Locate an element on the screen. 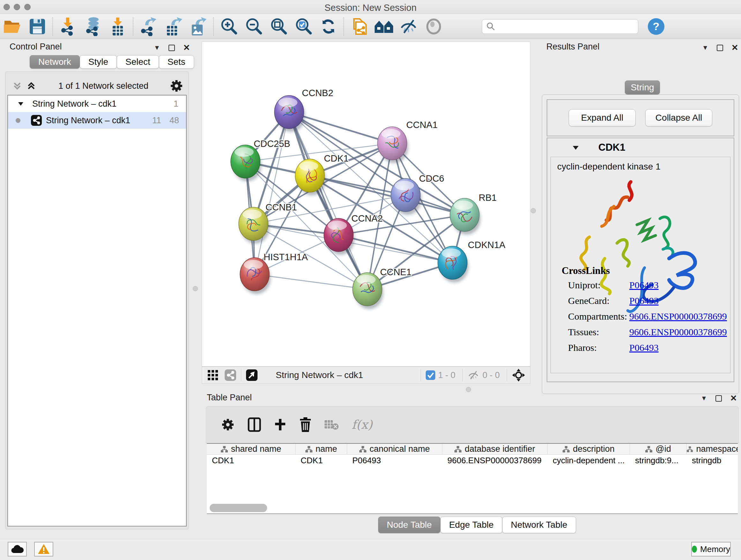 This screenshot has width=741, height=560. column-header-database-identifier: database identifier is located at coordinates (495, 449).